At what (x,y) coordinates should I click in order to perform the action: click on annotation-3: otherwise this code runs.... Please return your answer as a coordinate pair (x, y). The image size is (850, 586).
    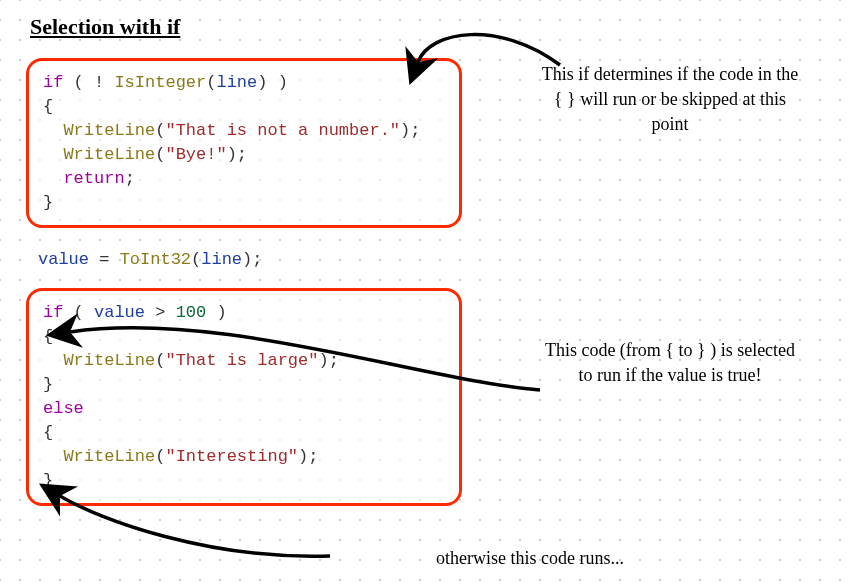
    Looking at the image, I should click on (530, 558).